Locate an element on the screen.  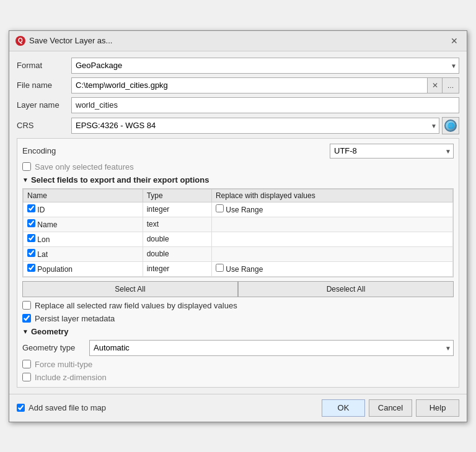
title-bar: Q Save Vector Layer as... ✕ is located at coordinates (238, 41).